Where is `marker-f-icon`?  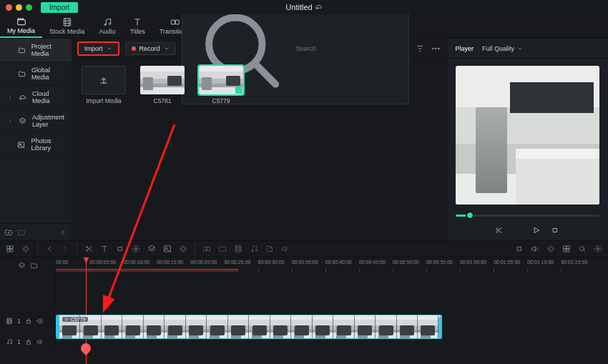 marker-f-icon is located at coordinates (270, 249).